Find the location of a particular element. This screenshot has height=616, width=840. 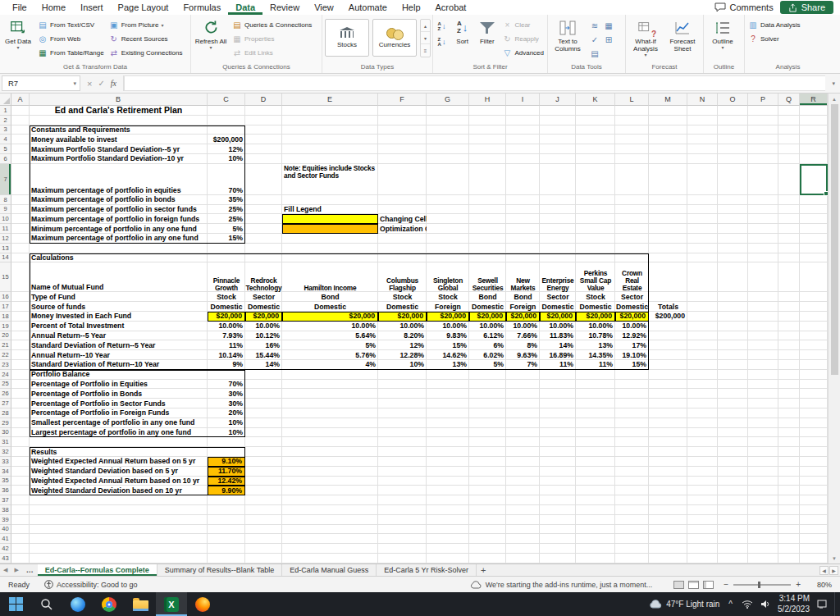

cell-I21: 8% is located at coordinates (523, 345).